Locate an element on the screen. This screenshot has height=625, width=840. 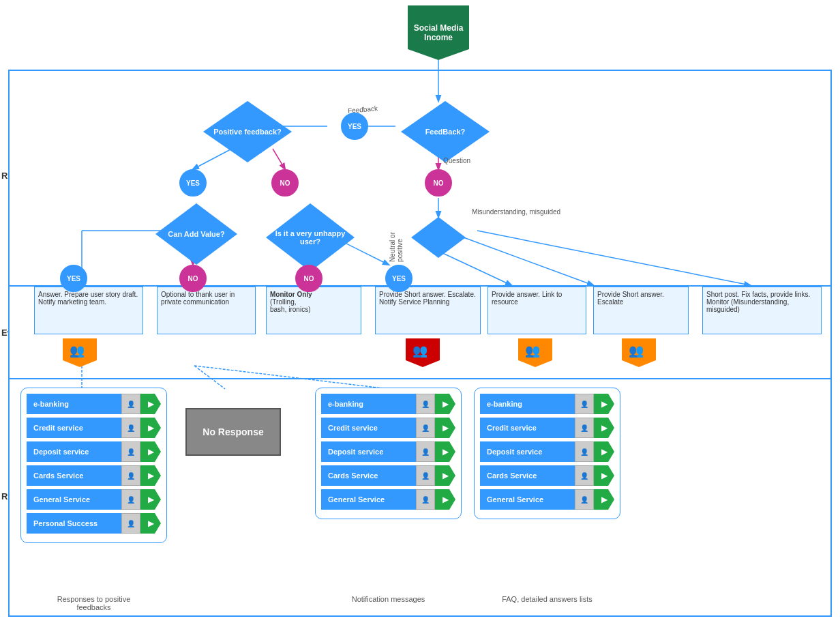
yes-positive-circle: YES is located at coordinates (193, 183).